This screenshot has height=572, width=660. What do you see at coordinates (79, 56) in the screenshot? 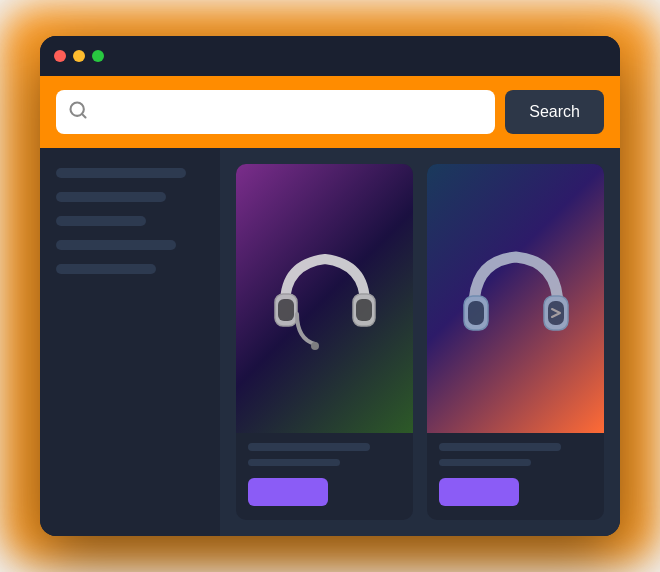
I see `traffic-light-minimize` at bounding box center [79, 56].